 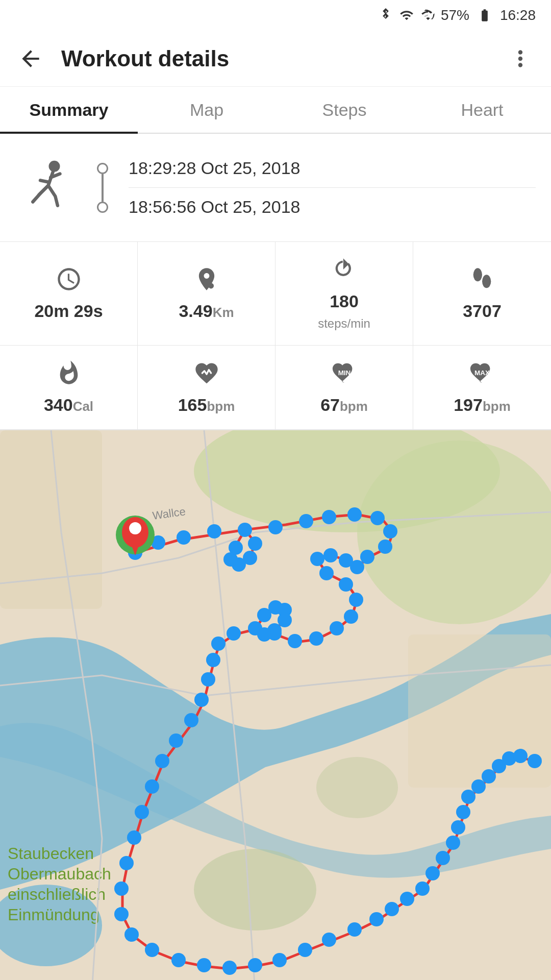 I want to click on tab-bar: Summary Map Steps Heart, so click(x=276, y=110).